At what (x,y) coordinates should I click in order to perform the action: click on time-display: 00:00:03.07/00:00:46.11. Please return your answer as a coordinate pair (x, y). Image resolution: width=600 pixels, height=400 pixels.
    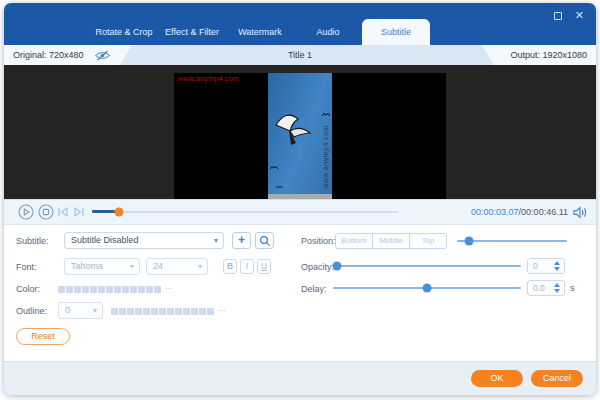
    Looking at the image, I should click on (520, 212).